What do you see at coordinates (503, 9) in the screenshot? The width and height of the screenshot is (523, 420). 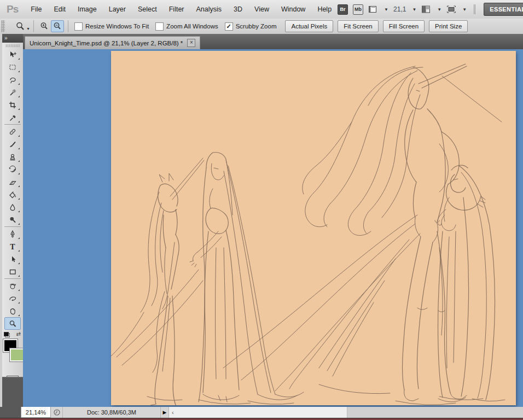 I see `workspace-switcher-button: ESSENTIALS` at bounding box center [503, 9].